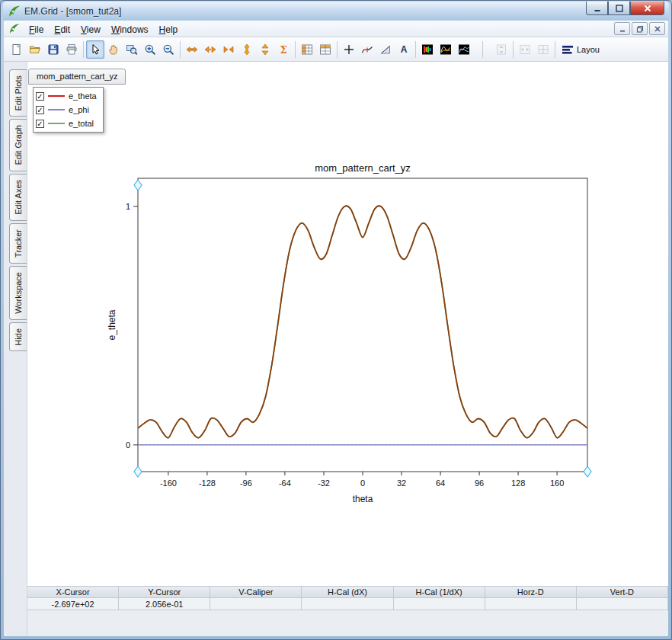 The width and height of the screenshot is (672, 640). What do you see at coordinates (130, 30) in the screenshot?
I see `menu-windows: Windows` at bounding box center [130, 30].